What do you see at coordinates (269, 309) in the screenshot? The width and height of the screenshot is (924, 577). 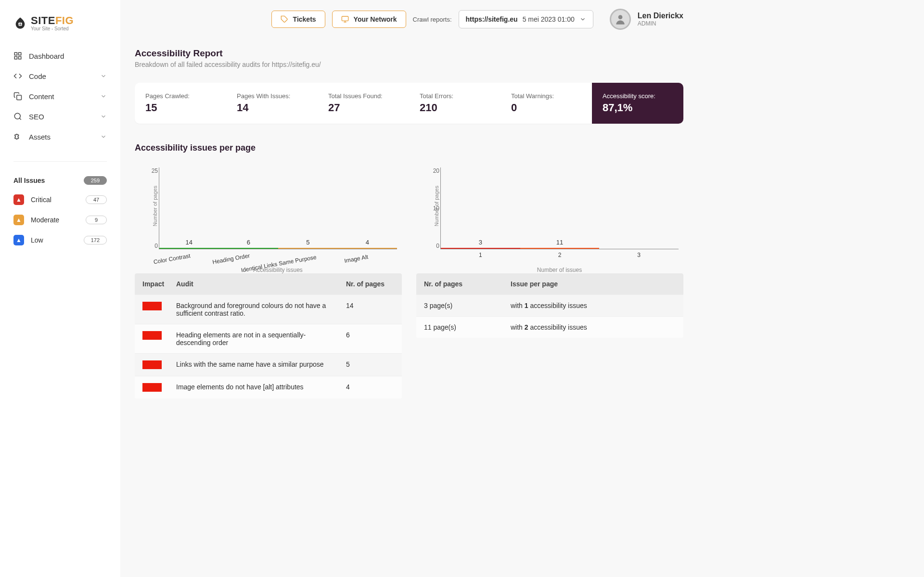 I see `table-row: Background and foreground colours do not…` at bounding box center [269, 309].